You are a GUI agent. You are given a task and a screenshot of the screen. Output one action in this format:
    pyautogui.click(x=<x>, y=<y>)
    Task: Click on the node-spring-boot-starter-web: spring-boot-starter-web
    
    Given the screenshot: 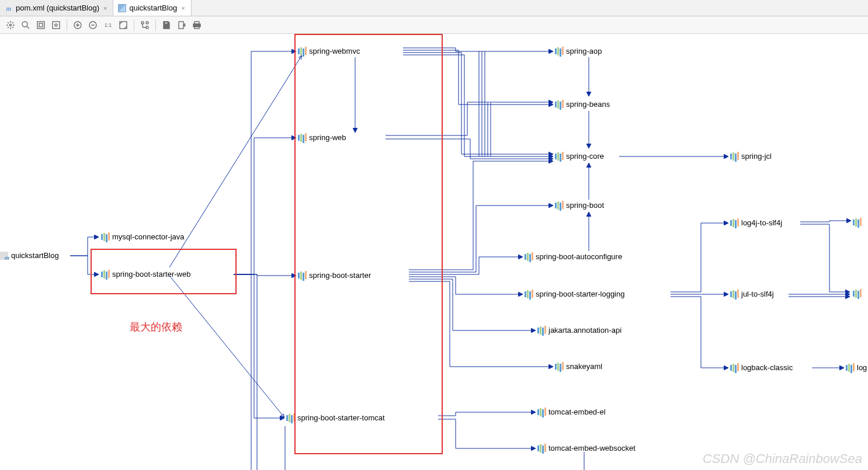 What is the action you would take?
    pyautogui.click(x=146, y=274)
    